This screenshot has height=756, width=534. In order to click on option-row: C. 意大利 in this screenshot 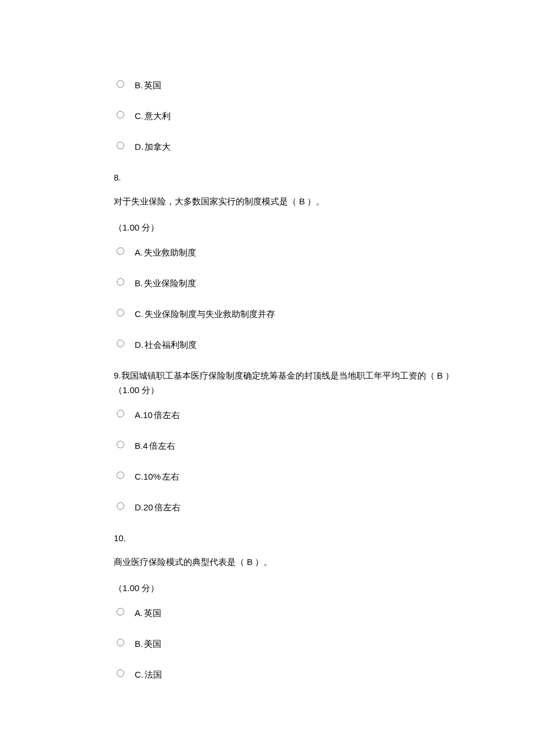, I will do `click(289, 116)`.